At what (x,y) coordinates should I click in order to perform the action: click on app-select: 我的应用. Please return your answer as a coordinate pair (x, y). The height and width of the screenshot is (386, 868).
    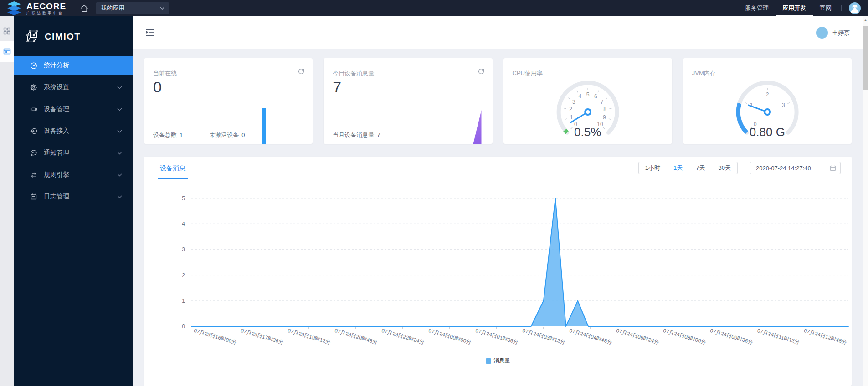
    Looking at the image, I should click on (133, 8).